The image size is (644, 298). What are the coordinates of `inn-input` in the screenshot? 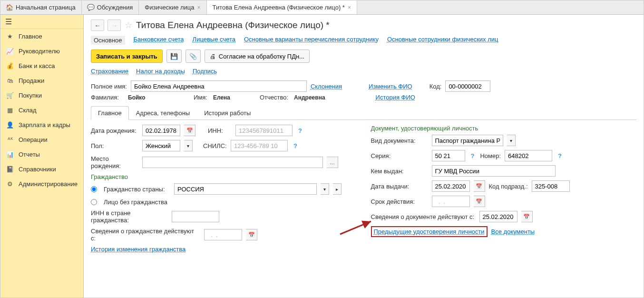 It's located at (264, 130).